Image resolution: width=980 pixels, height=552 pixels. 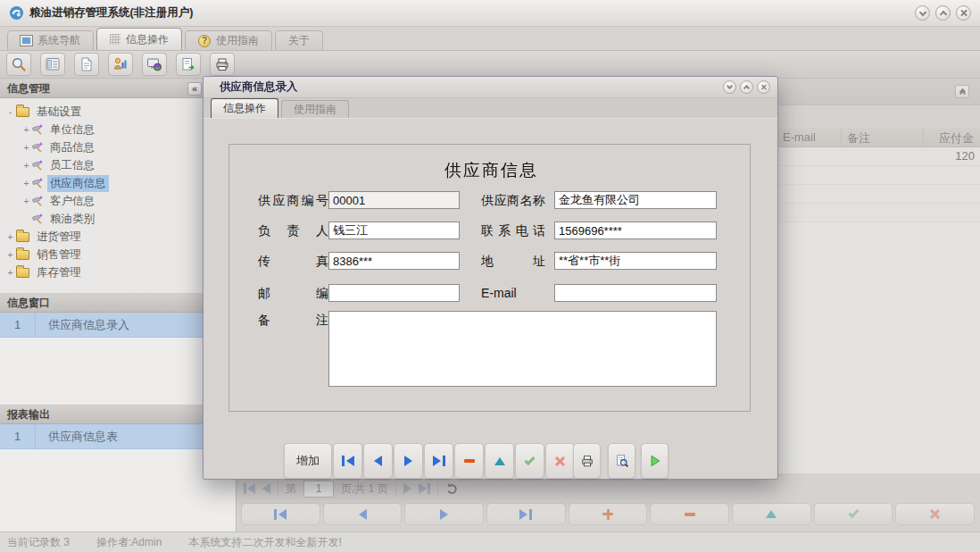 What do you see at coordinates (319, 489) in the screenshot?
I see `page-number-input` at bounding box center [319, 489].